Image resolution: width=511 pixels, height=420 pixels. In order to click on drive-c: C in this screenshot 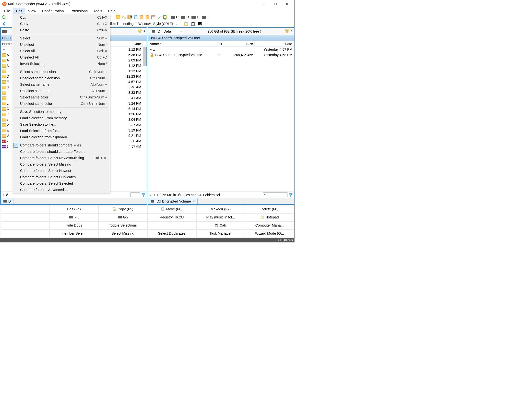, I will do `click(175, 17)`.